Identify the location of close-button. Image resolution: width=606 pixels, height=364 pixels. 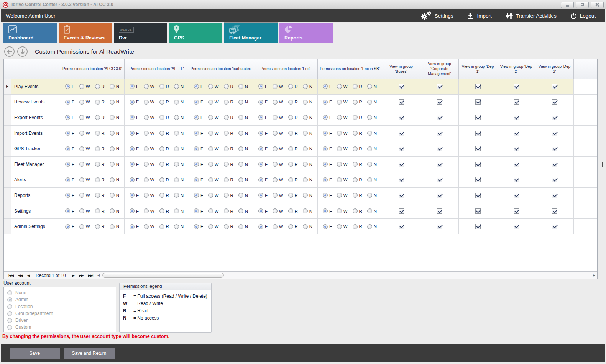
(597, 5).